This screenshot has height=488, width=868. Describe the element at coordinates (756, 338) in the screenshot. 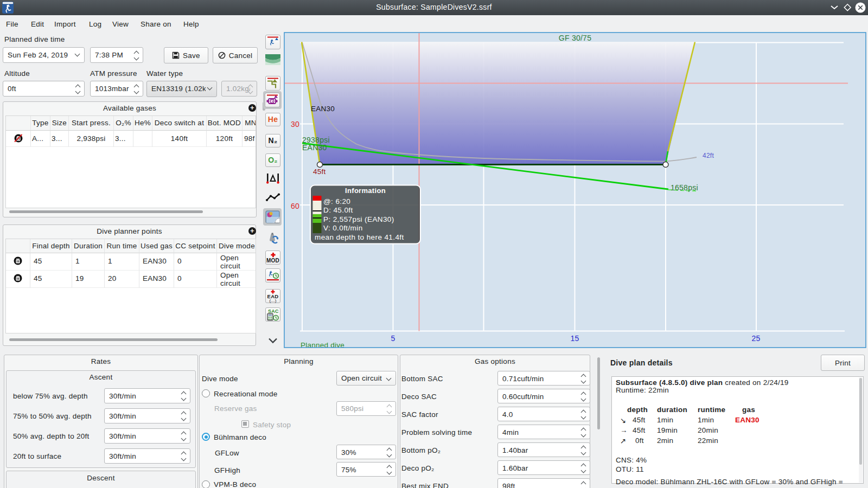

I see `svg-text: 25` at that location.